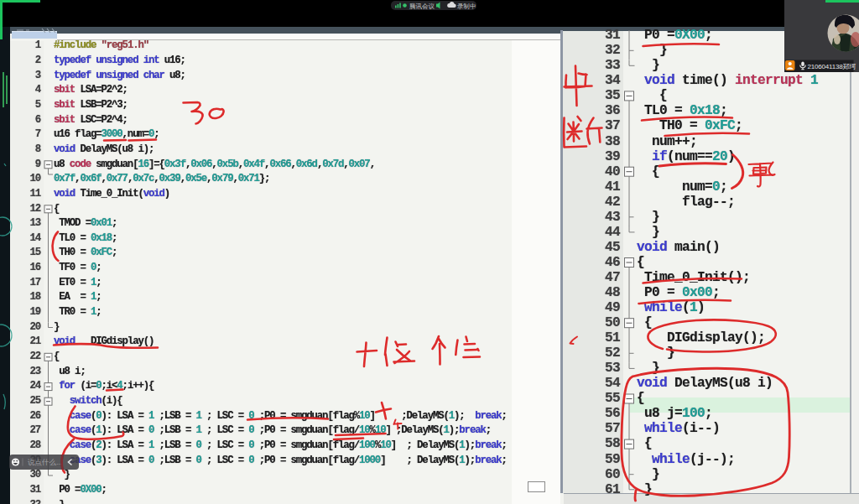 This screenshot has height=504, width=859. Describe the element at coordinates (832, 67) in the screenshot. I see `svg-text: 2106041138郑珂` at that location.